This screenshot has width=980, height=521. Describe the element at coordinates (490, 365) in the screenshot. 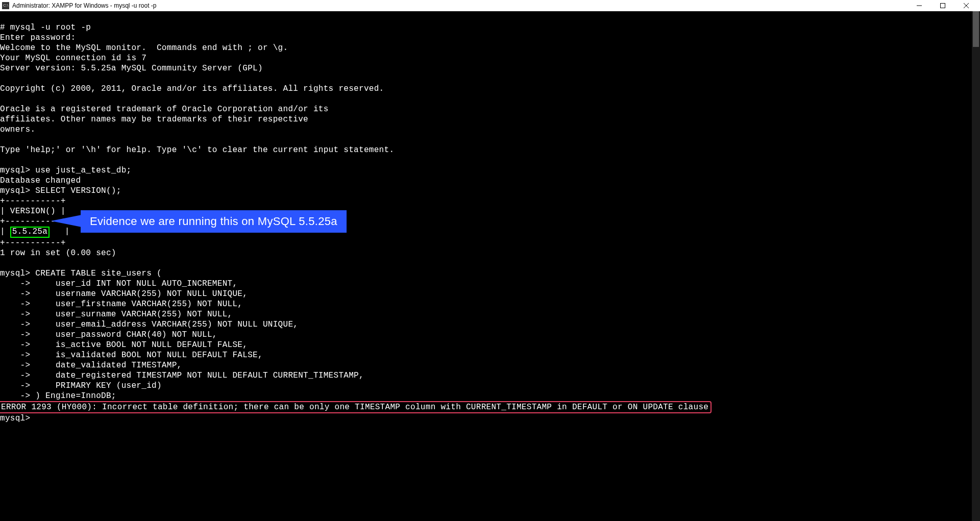

I see `terminal-line: -> date_validated TIMESTAMP,` at that location.